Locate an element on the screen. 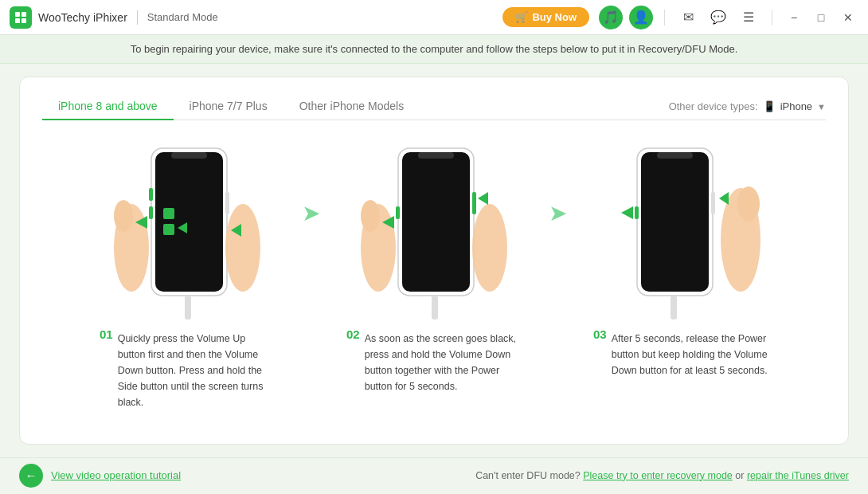 This screenshot has width=868, height=494. step-2-container: 02 As soon as the screen goes black, pre… is located at coordinates (434, 265).